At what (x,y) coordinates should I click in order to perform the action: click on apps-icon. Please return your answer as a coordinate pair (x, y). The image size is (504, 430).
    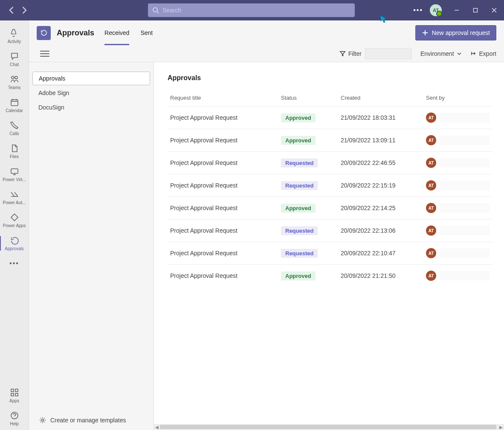
    Looking at the image, I should click on (14, 392).